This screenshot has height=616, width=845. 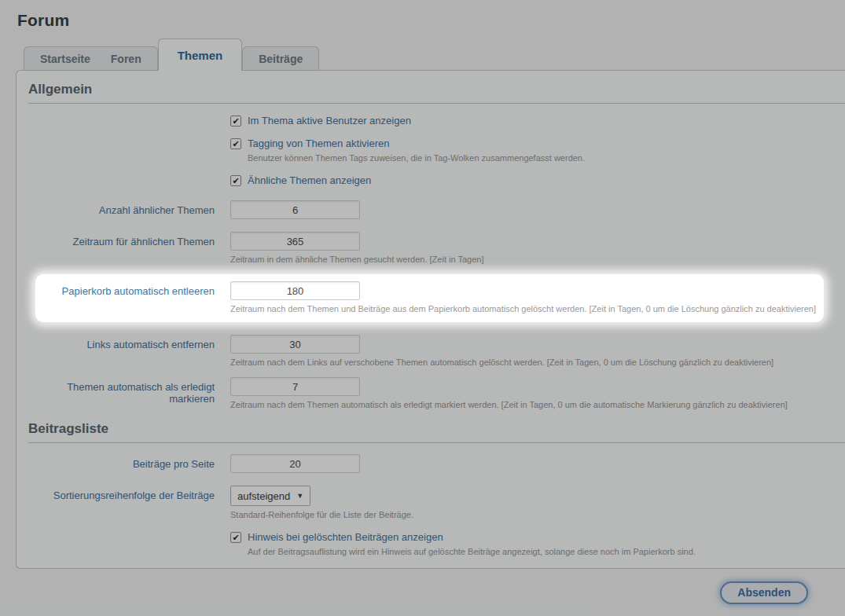 I want to click on field-row-sortierung: Sortierungsreihenfolge der Beiträge aufs…, so click(x=439, y=503).